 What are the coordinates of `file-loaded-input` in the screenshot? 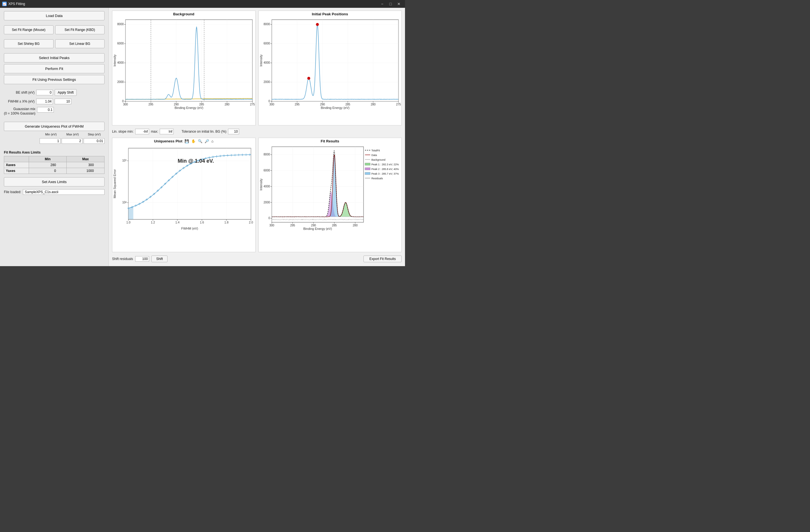 It's located at (64, 192).